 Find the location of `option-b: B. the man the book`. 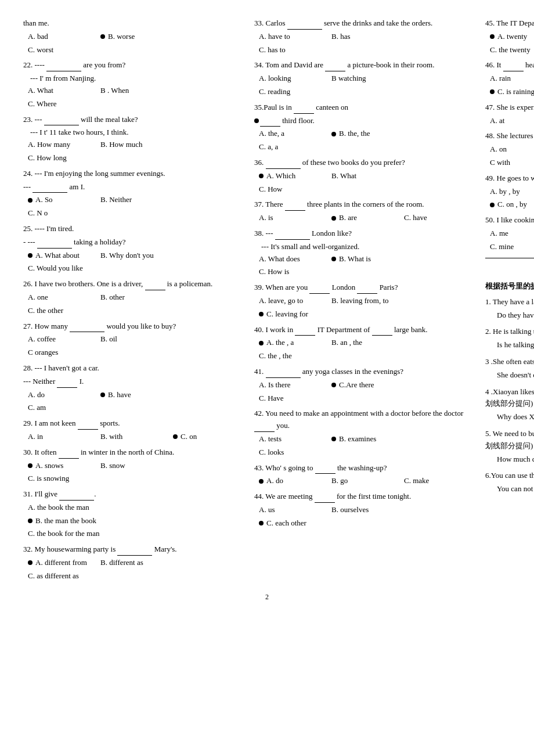

option-b: B. the man the book is located at coordinates (86, 521).